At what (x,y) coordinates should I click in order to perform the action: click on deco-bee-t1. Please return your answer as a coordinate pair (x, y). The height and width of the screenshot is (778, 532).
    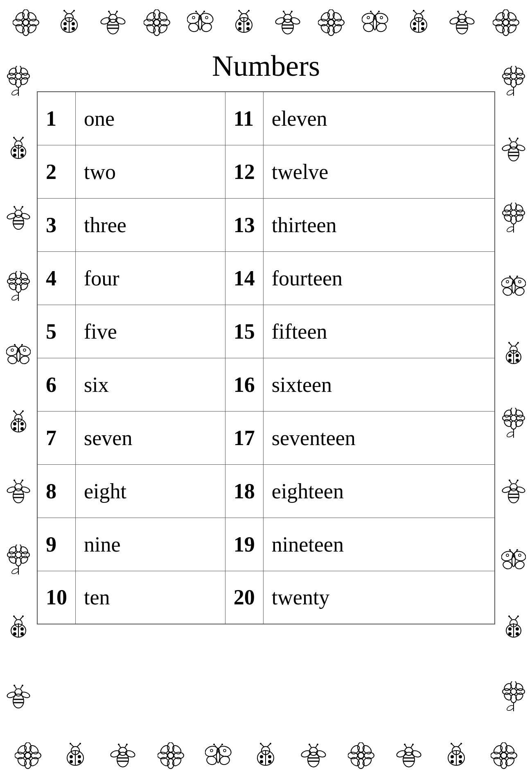
    Looking at the image, I should click on (113, 23).